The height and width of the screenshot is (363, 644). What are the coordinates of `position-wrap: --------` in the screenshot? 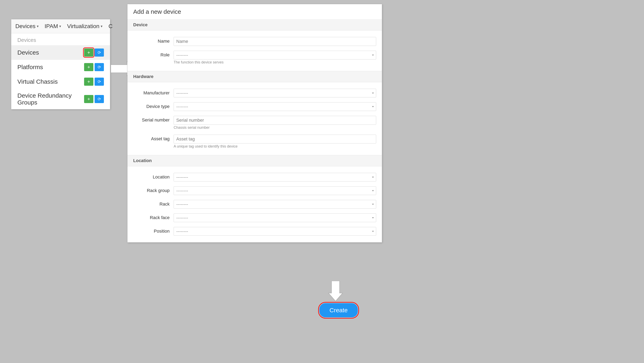 It's located at (275, 232).